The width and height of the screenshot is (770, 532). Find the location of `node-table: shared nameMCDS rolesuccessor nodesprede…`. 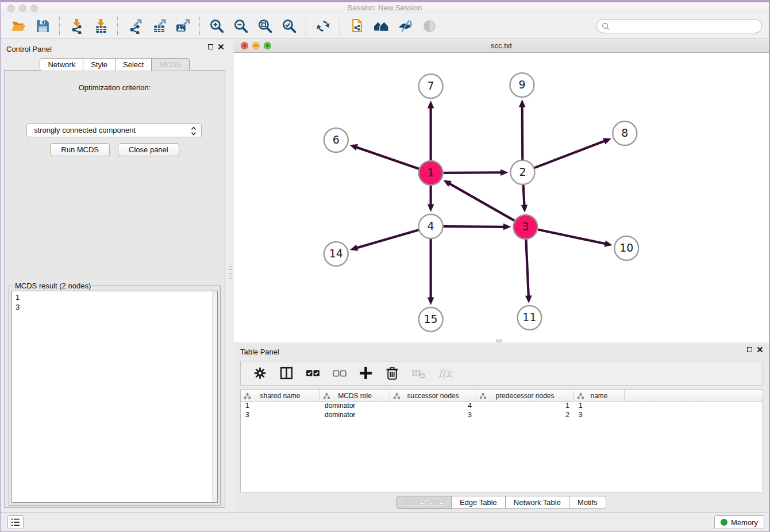

node-table: shared nameMCDS rolesuccessor nodesprede… is located at coordinates (502, 441).